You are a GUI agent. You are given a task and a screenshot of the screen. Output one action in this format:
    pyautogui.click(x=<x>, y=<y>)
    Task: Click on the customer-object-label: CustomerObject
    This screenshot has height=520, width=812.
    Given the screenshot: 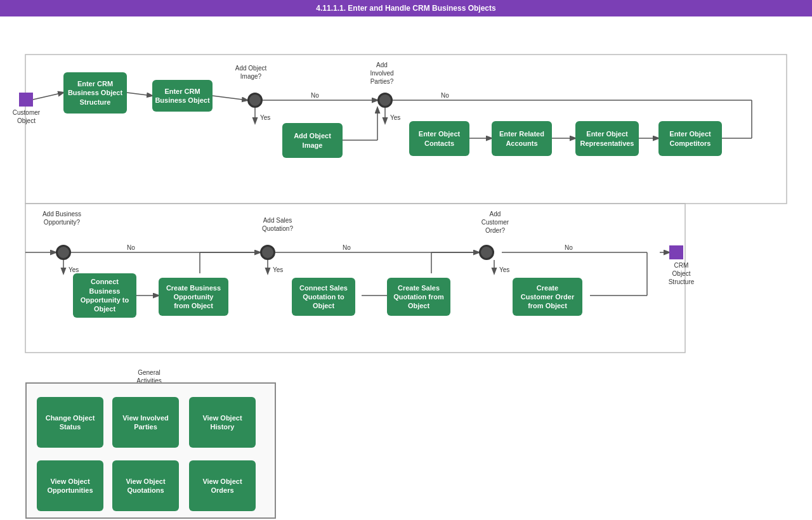 What is the action you would take?
    pyautogui.click(x=27, y=117)
    